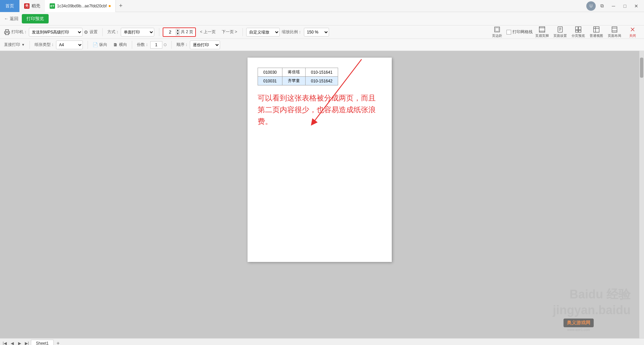  I want to click on tab-wps: 壳 稻壳, so click(32, 6).